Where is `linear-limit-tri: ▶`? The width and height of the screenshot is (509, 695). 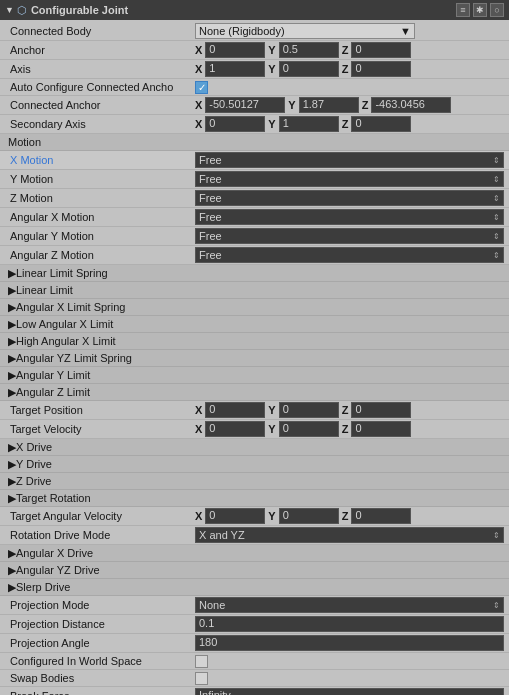 linear-limit-tri: ▶ is located at coordinates (12, 290).